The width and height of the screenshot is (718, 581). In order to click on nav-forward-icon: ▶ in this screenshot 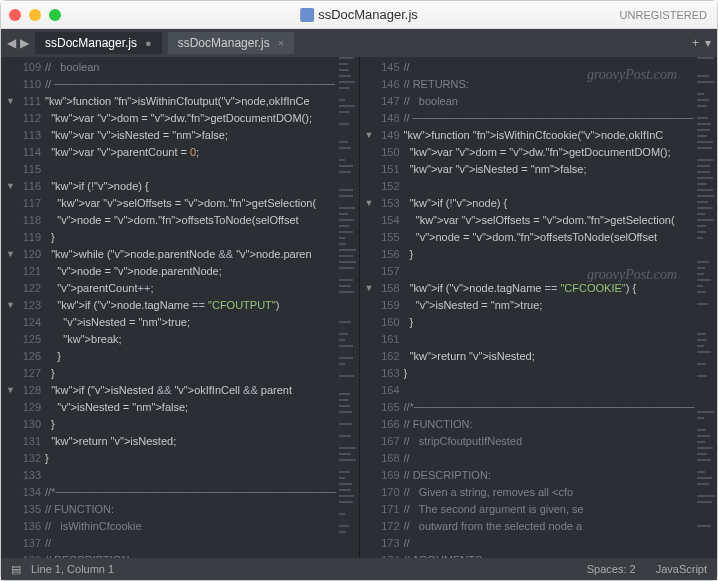, I will do `click(24, 43)`.